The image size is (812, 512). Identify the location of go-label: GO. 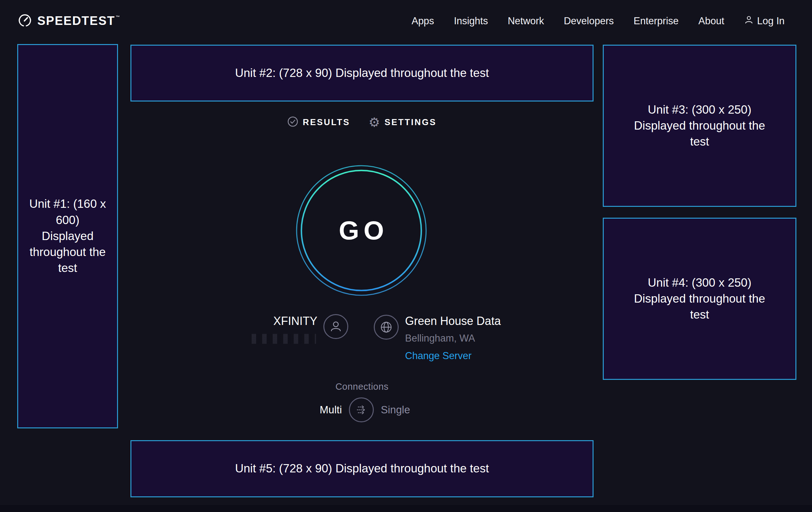
(361, 231).